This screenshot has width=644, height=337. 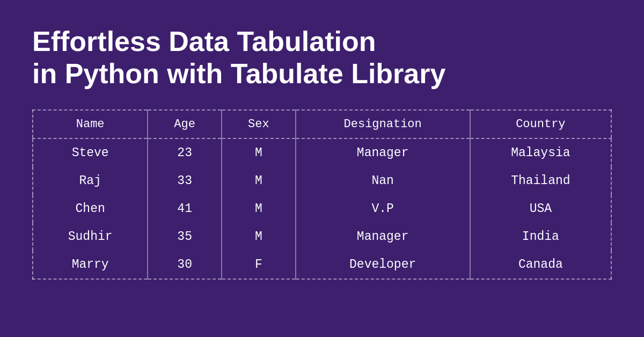 I want to click on col-header-age: Age, so click(x=185, y=124).